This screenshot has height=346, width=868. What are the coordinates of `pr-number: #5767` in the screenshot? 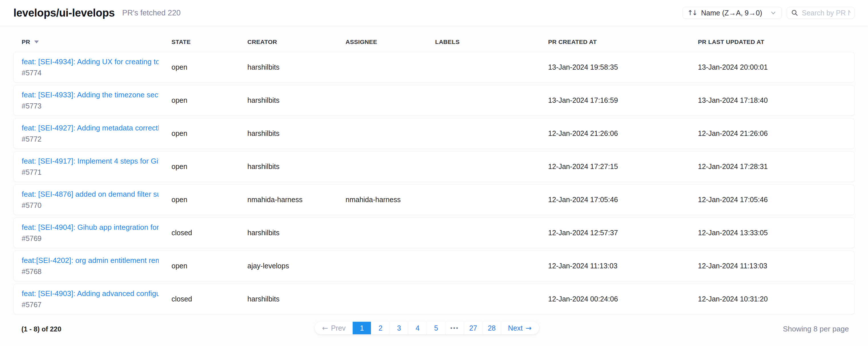 It's located at (96, 305).